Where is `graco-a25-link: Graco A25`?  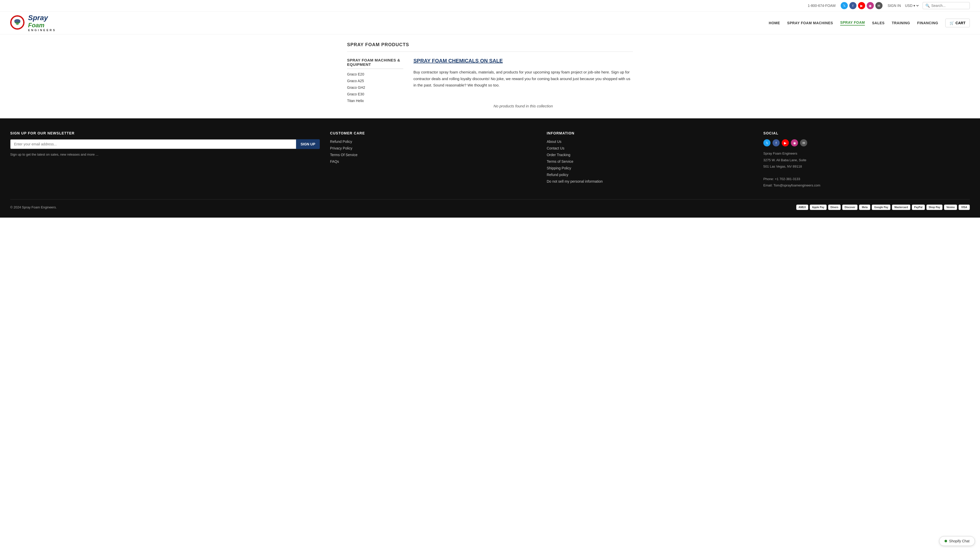
graco-a25-link: Graco A25 is located at coordinates (355, 81).